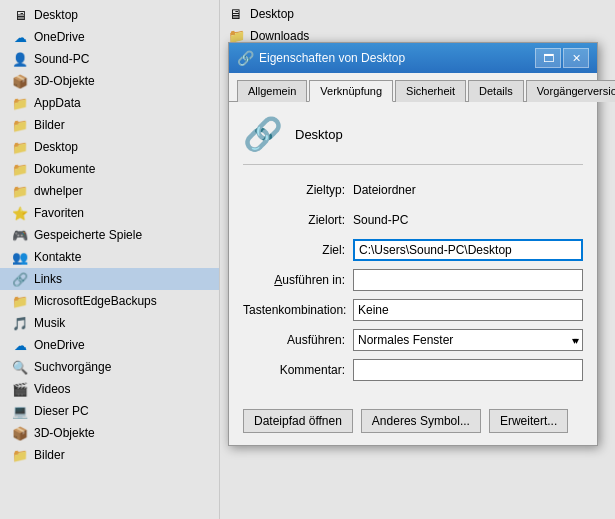 The image size is (615, 519). Describe the element at coordinates (245, 58) in the screenshot. I see `dialog-title-icon: 🔗` at that location.